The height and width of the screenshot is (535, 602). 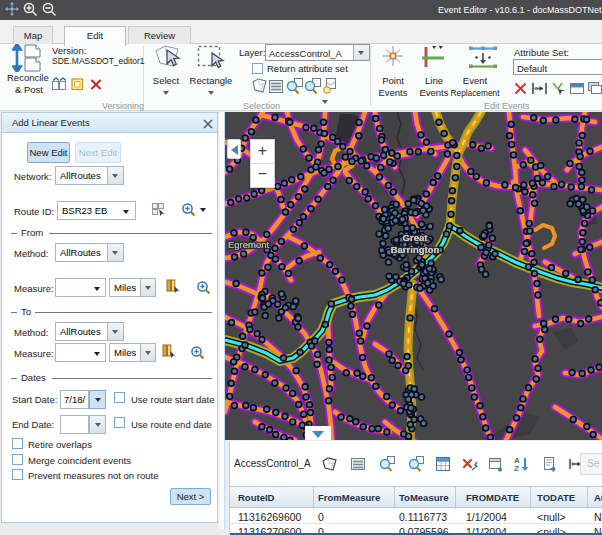 I want to click on svg-text: Z, so click(x=516, y=468).